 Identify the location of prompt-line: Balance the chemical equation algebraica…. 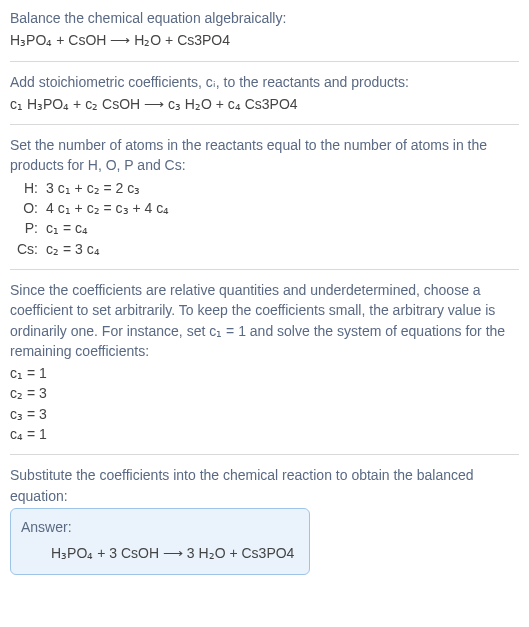
(264, 18).